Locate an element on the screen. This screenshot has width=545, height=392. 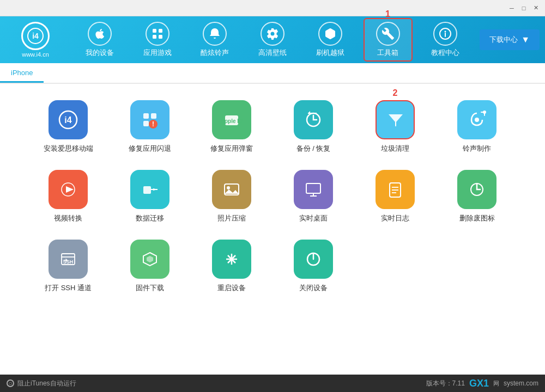
shutdown-icon is located at coordinates (313, 259).